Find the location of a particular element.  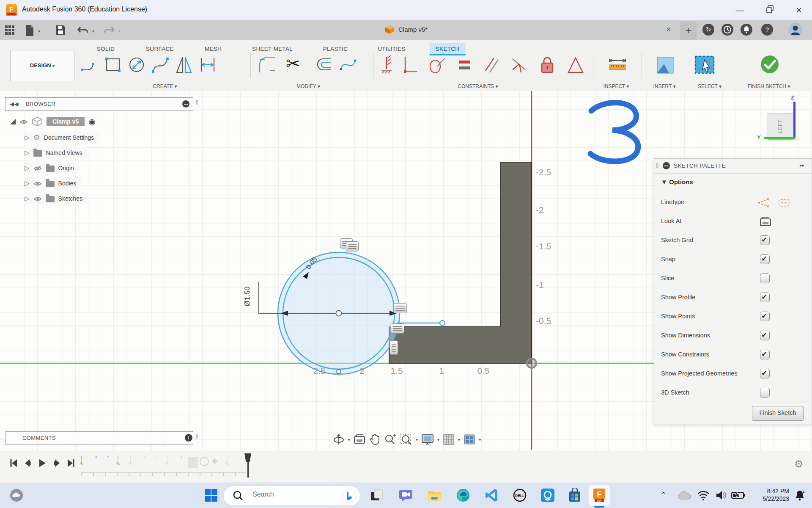

group-constraints: CONSTRAINTS ▾ is located at coordinates (478, 86).